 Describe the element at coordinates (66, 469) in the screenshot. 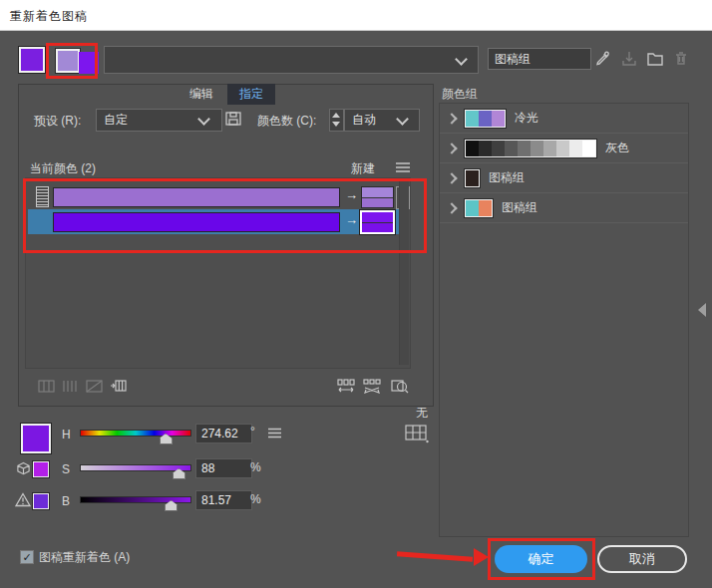

I see `saturation-label: S` at that location.